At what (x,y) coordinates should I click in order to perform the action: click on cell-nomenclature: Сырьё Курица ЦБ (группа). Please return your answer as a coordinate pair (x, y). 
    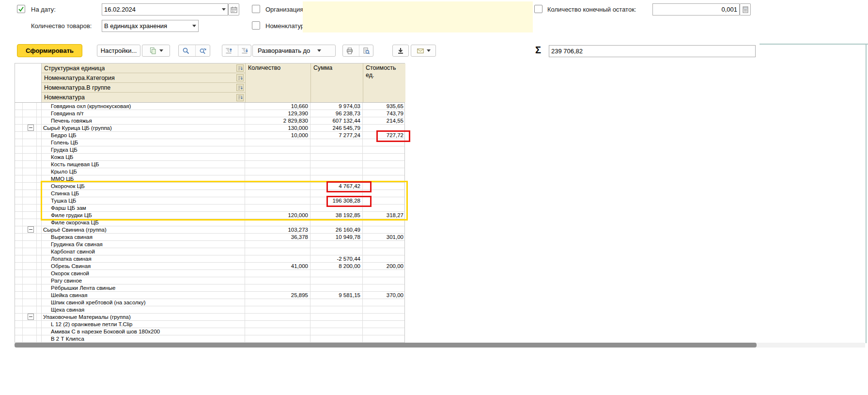
    Looking at the image, I should click on (143, 128).